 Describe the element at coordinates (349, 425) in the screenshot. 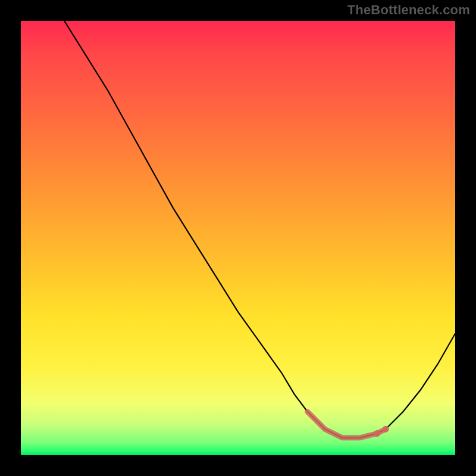

I see `optimal-range-highlight` at that location.